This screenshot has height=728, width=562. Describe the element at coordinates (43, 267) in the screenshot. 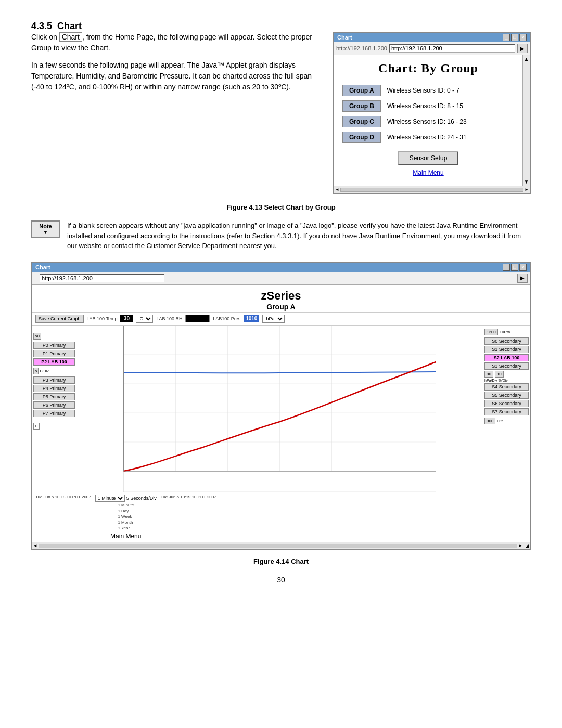

I see `large-titlebar-label: Chart` at that location.